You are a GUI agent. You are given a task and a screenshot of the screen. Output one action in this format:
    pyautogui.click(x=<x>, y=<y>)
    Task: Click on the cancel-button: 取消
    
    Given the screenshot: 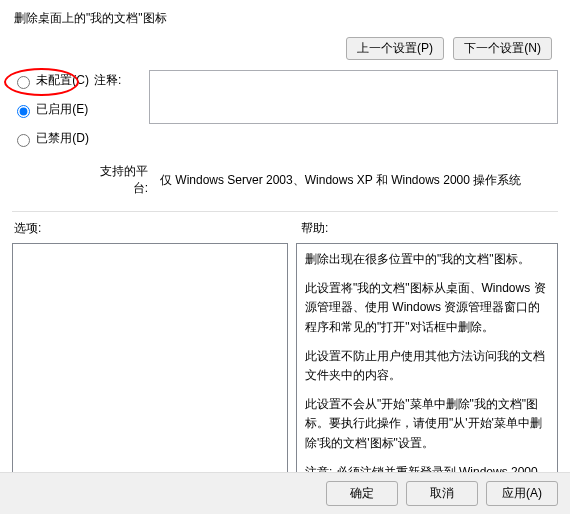 What is the action you would take?
    pyautogui.click(x=442, y=494)
    